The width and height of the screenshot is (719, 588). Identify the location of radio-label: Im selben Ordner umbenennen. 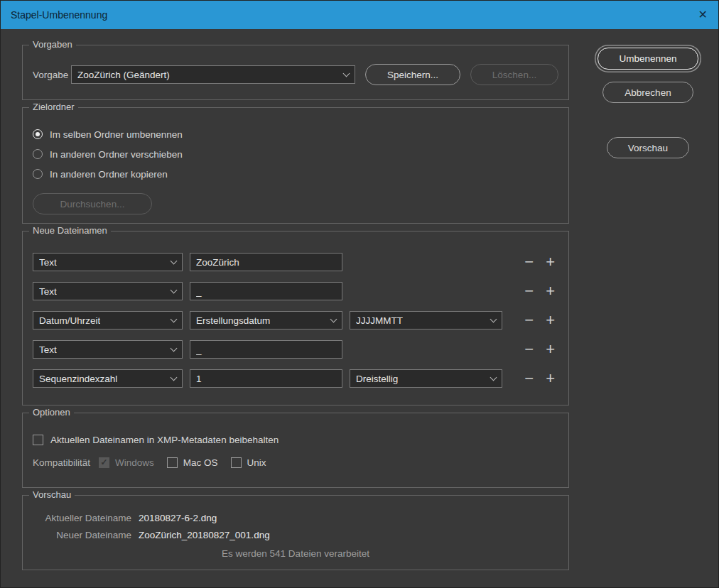
(117, 135).